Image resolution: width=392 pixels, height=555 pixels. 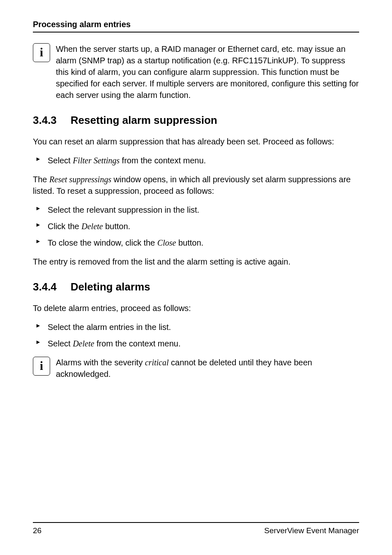 What do you see at coordinates (196, 226) in the screenshot?
I see `step-click-delete: Click the Delete button.` at bounding box center [196, 226].